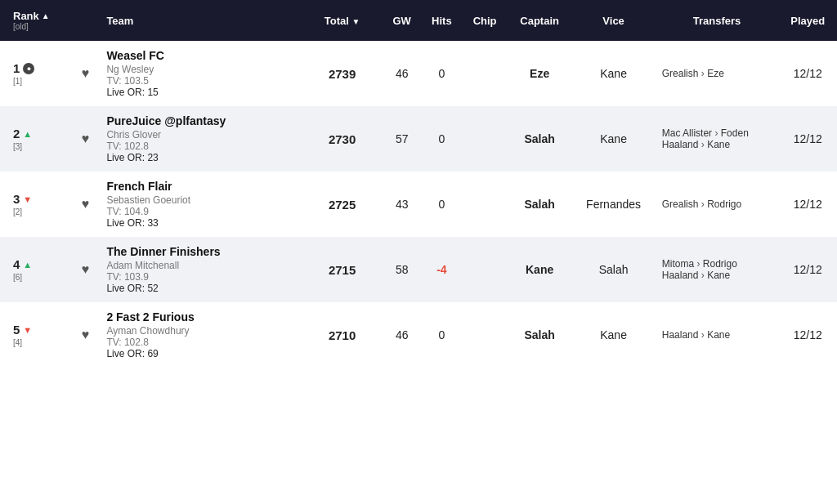 The width and height of the screenshot is (837, 504). I want to click on rank-old-value: [6], so click(38, 278).